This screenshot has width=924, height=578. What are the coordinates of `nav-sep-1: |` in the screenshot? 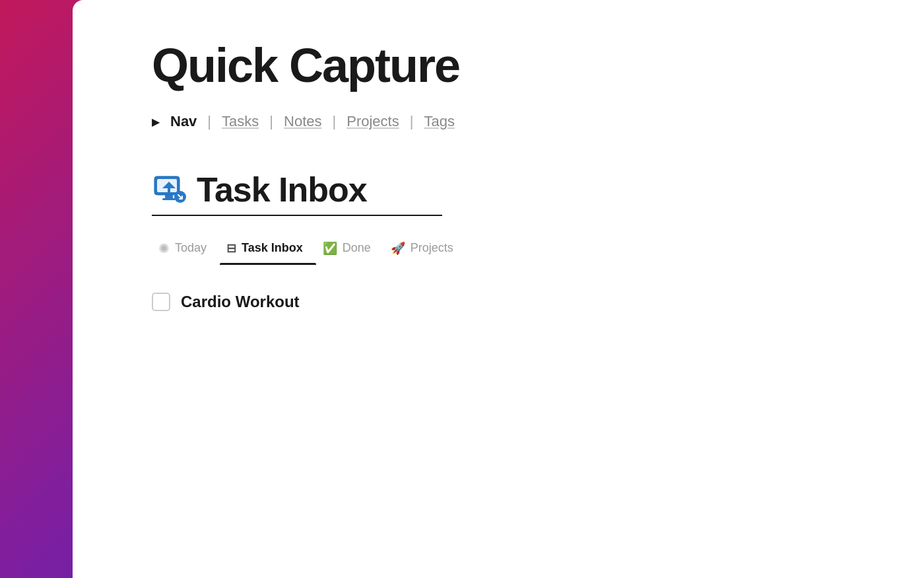 It's located at (209, 122).